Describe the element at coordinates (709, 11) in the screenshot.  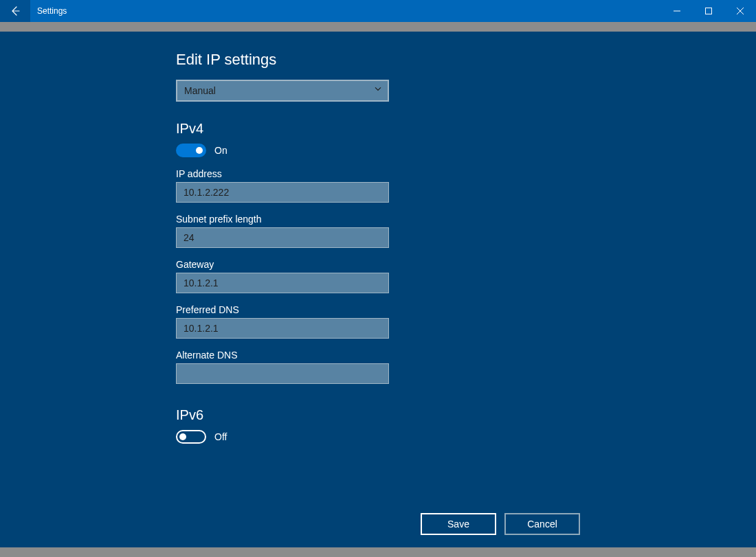
I see `maximize-button` at that location.